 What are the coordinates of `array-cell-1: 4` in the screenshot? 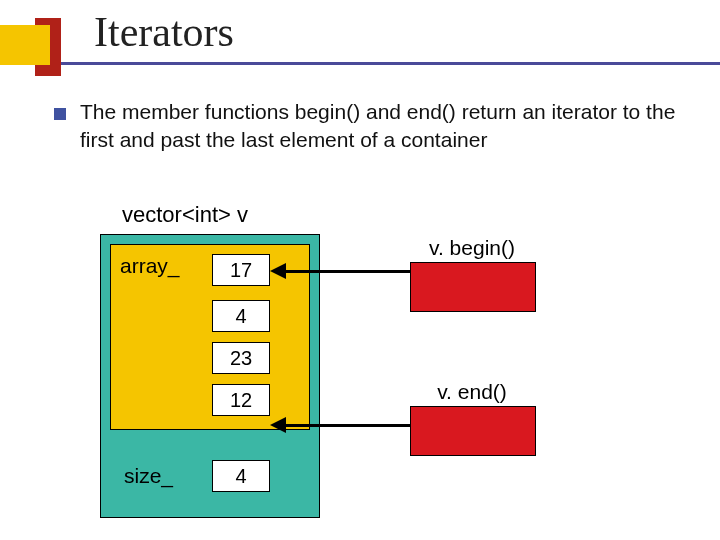 It's located at (241, 316).